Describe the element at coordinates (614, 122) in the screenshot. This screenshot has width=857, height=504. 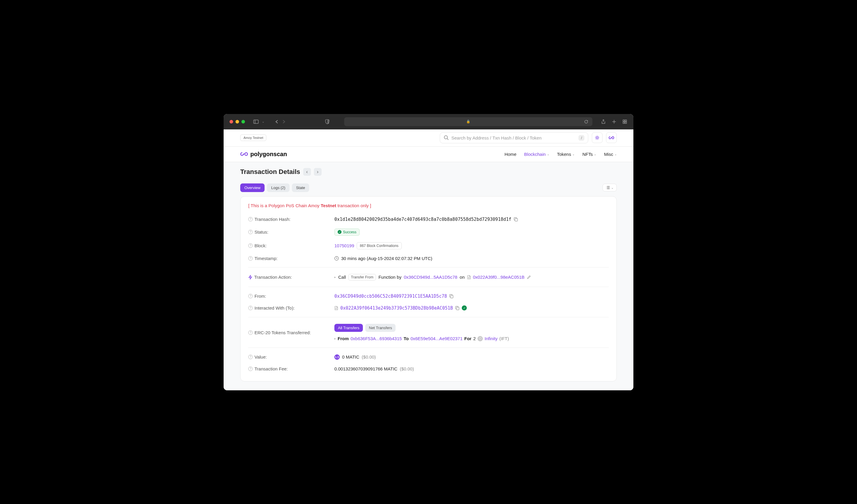
I see `new-tab-icon` at that location.